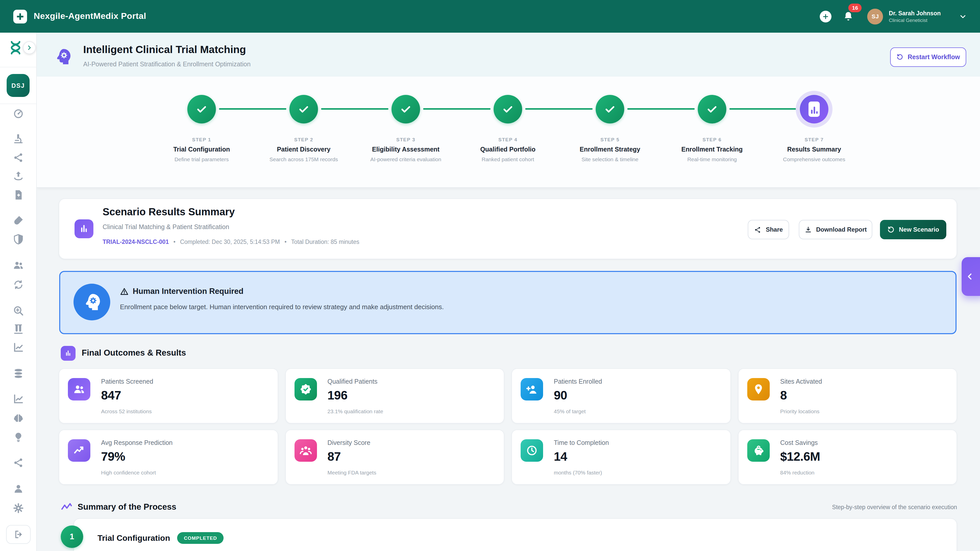 The width and height of the screenshot is (980, 551). I want to click on workflow-step-1: STEP 1Trial ConfigurationDefine trial pa…, so click(202, 129).